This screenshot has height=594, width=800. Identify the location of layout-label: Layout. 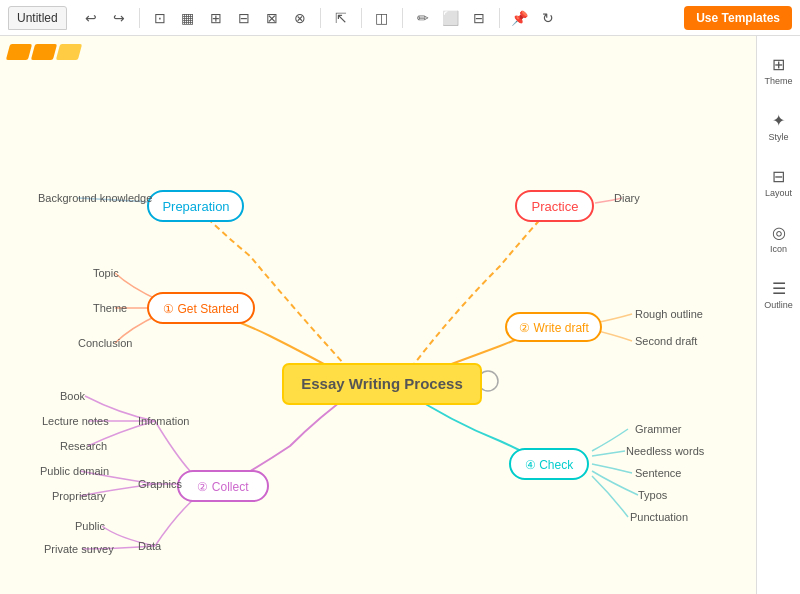
(778, 193).